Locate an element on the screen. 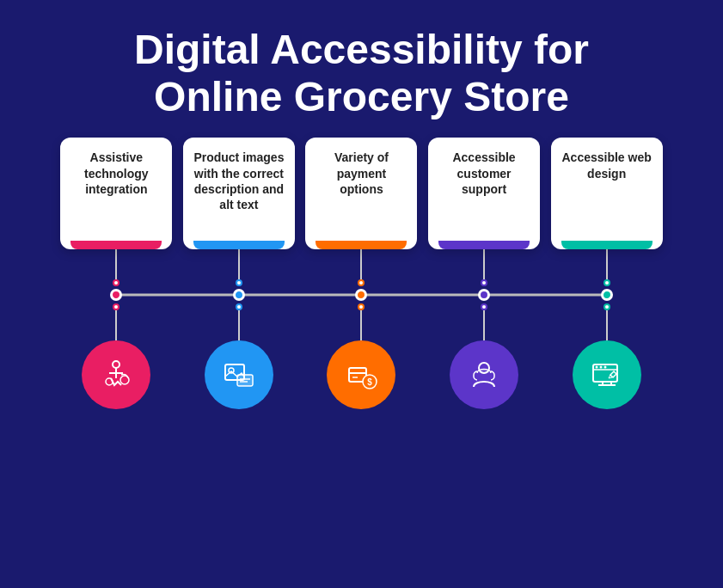  col-icon-web is located at coordinates (607, 375).